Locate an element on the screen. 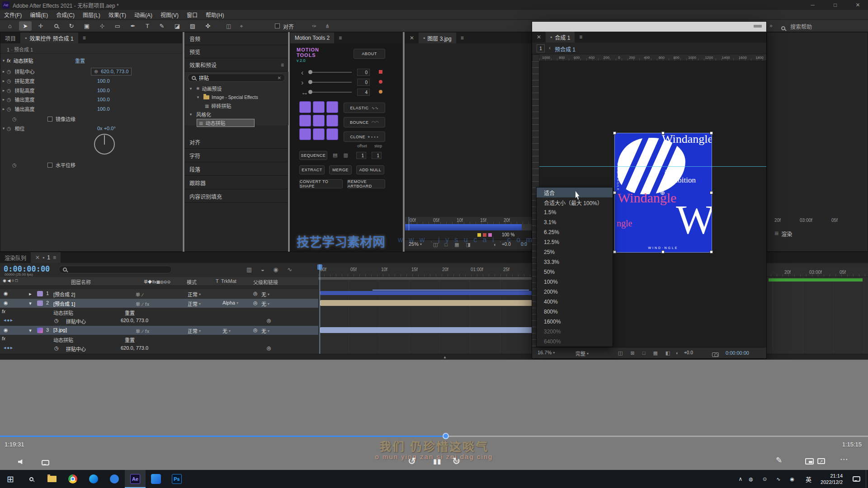  tab-render-queue: 渲染队列 is located at coordinates (15, 258).